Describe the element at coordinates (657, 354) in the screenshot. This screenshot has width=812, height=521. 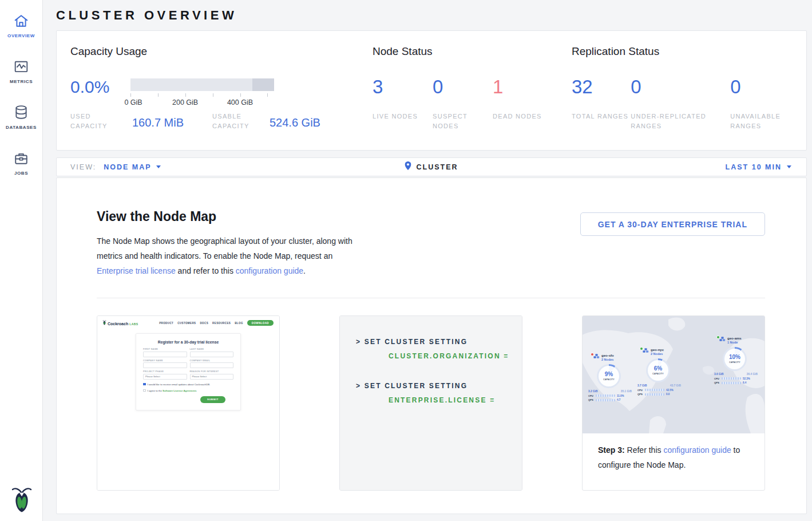
I see `locality-node-count: 2 Nodes` at that location.